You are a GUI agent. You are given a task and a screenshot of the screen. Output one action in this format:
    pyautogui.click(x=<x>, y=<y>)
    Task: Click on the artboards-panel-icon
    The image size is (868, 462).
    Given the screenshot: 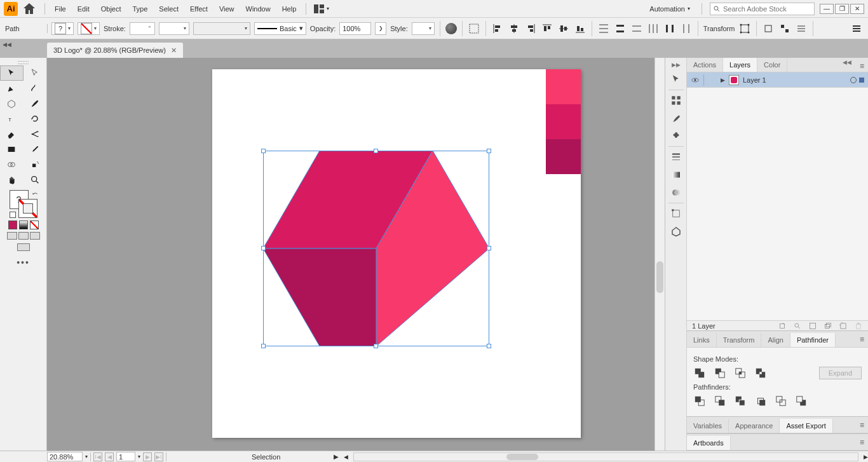 What is the action you would take?
    pyautogui.click(x=676, y=214)
    